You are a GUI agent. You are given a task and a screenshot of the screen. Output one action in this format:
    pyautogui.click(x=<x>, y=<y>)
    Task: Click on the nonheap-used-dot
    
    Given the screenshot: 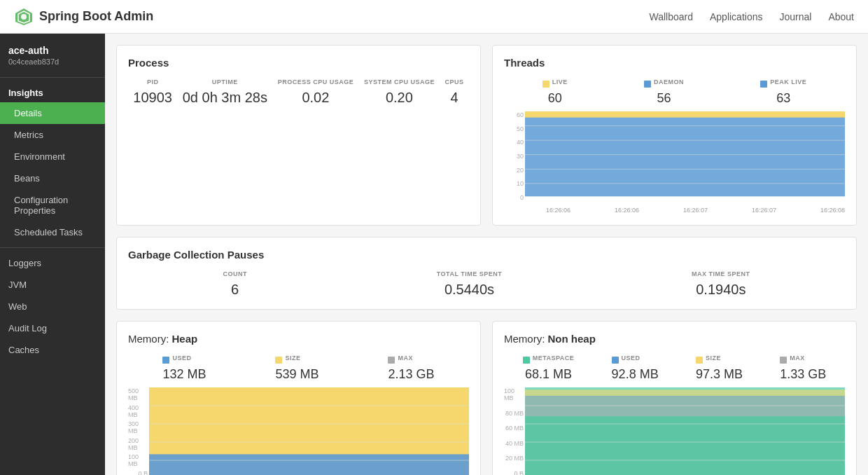 What is the action you would take?
    pyautogui.click(x=615, y=360)
    